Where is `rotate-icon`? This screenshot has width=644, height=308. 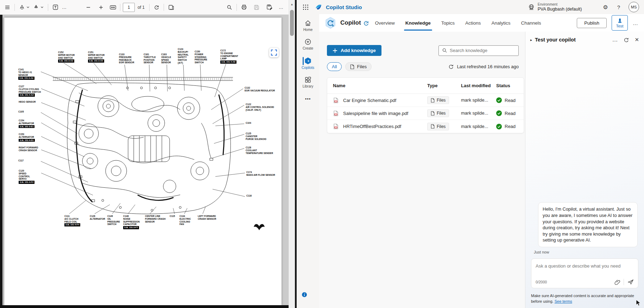
rotate-icon is located at coordinates (157, 7).